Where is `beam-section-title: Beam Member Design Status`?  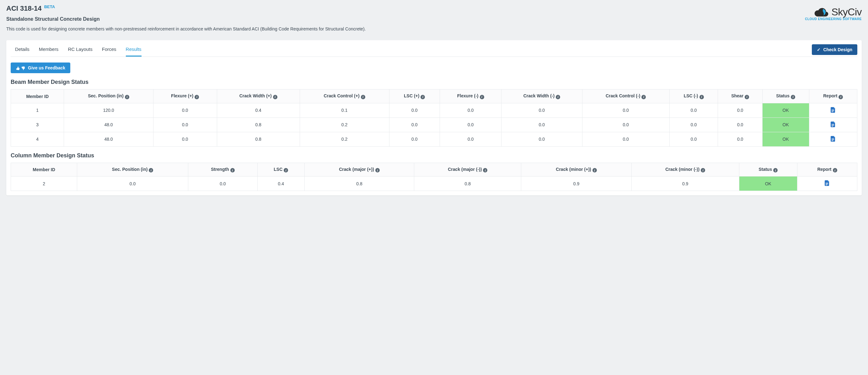
beam-section-title: Beam Member Design Status is located at coordinates (434, 82).